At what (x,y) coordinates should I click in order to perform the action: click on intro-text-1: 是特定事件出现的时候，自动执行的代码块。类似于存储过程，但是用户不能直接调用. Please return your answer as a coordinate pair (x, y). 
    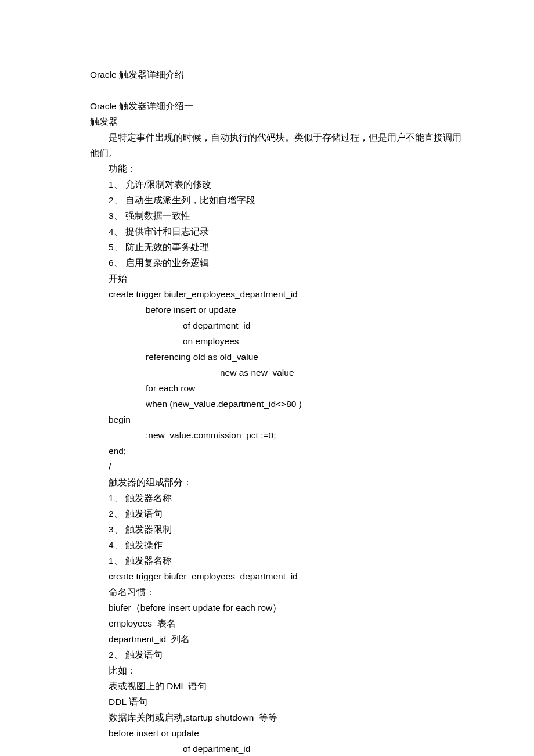
    Looking at the image, I should click on (267, 137).